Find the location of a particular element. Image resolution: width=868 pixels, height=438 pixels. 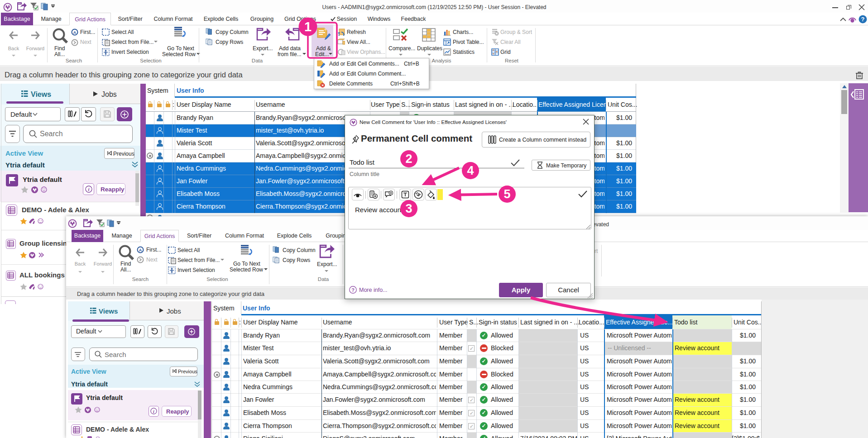

svg-text: 3 is located at coordinates (408, 209).